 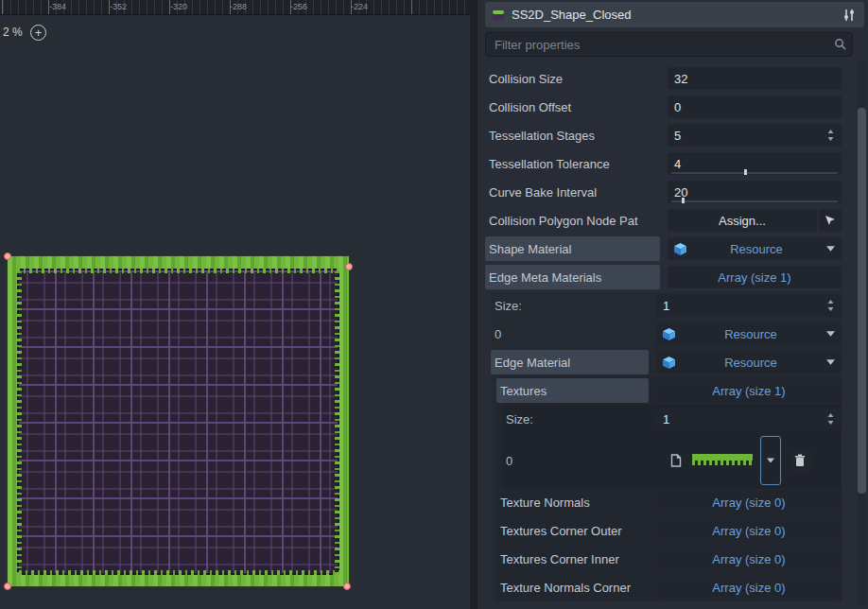 I want to click on property-label: Tessellation Stages, so click(x=577, y=136).